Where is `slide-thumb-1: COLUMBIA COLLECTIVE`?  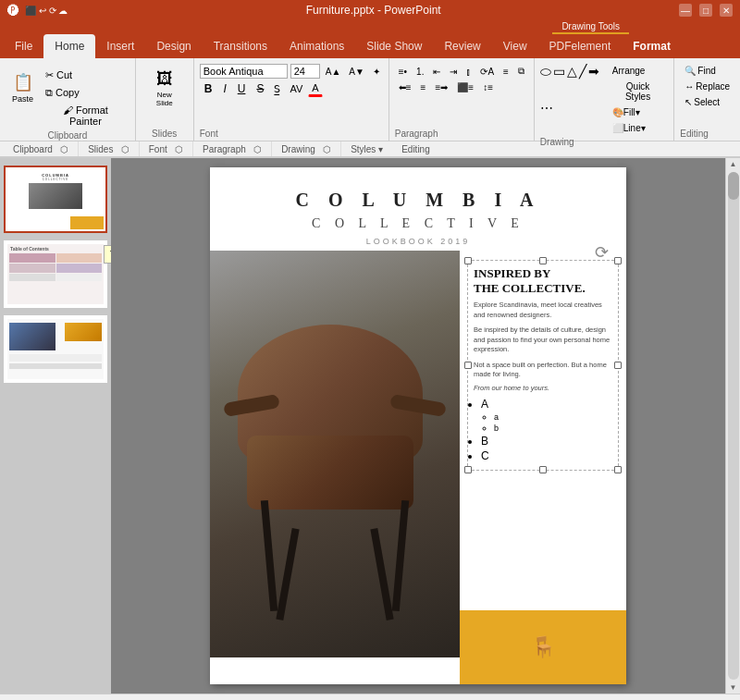 slide-thumb-1: COLUMBIA COLLECTIVE is located at coordinates (56, 200).